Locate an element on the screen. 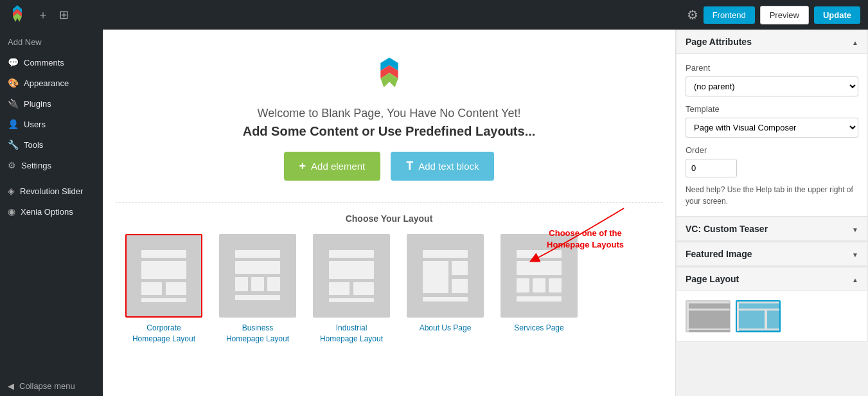  parent-select: (no parent) is located at coordinates (772, 86).